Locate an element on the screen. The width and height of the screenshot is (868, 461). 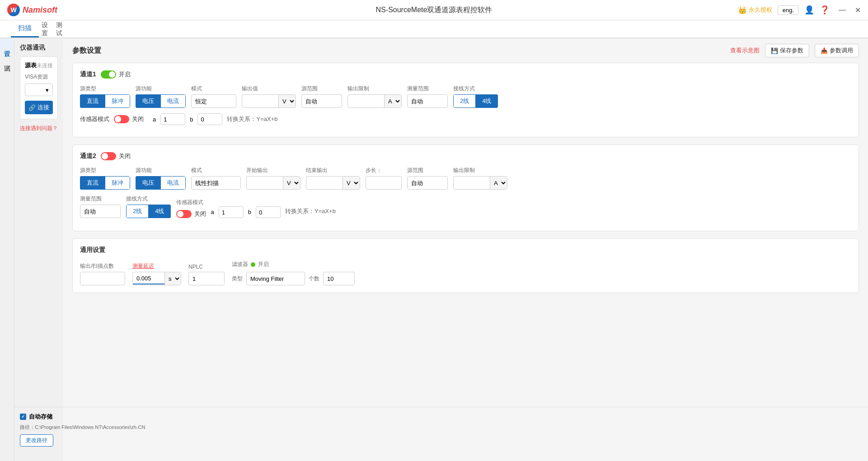
sidebar-nav-settings: 设置 is located at coordinates (7, 46).